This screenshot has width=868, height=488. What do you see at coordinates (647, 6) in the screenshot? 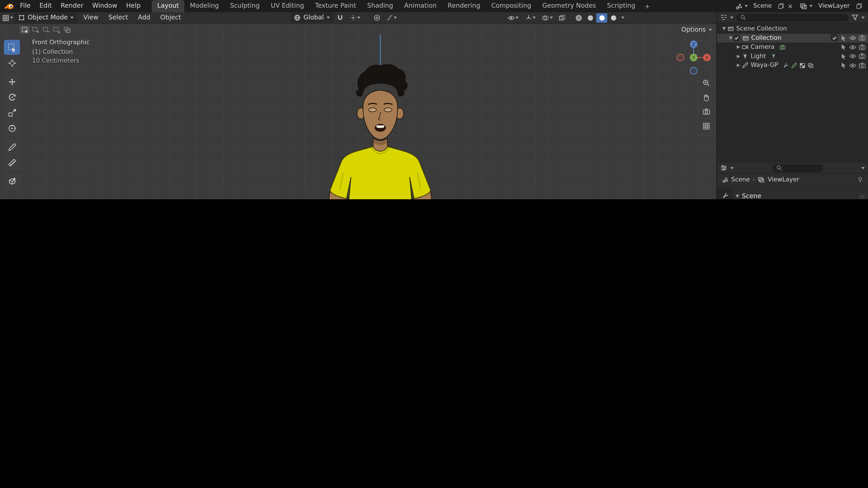
I see `add-workspace-button: +` at bounding box center [647, 6].